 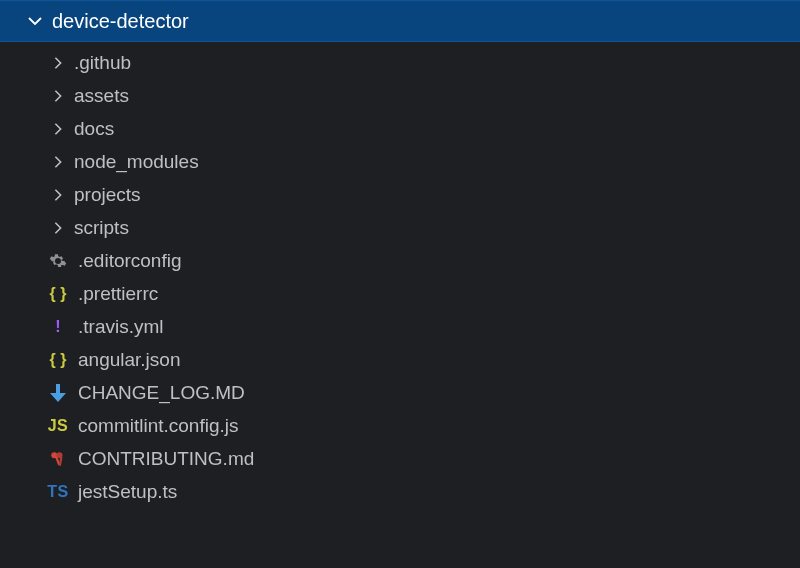 I want to click on folder-label: node_modules, so click(x=136, y=162).